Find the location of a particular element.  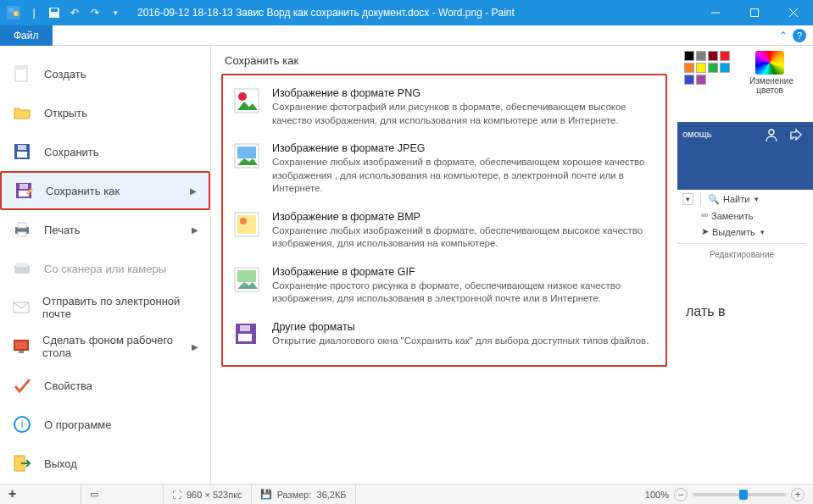

maximize-button is located at coordinates (755, 13).